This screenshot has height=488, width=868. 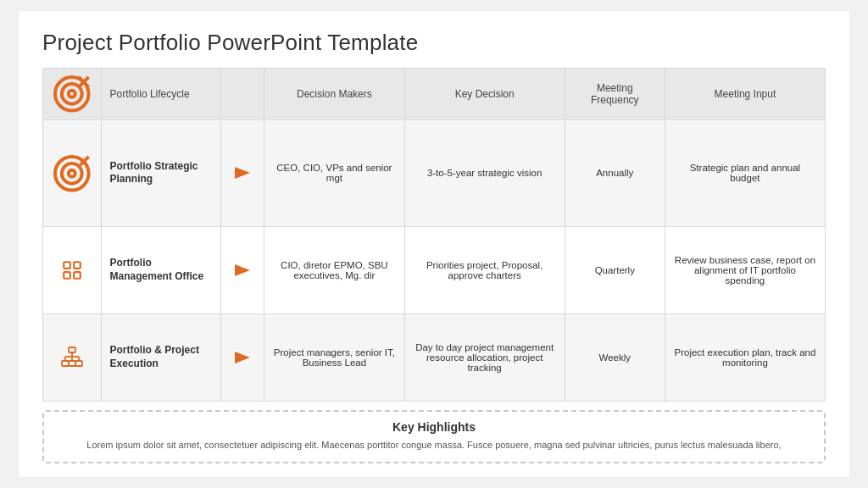 What do you see at coordinates (434, 42) in the screenshot?
I see `page-title: Project Portfolio PowerPoint Template` at bounding box center [434, 42].